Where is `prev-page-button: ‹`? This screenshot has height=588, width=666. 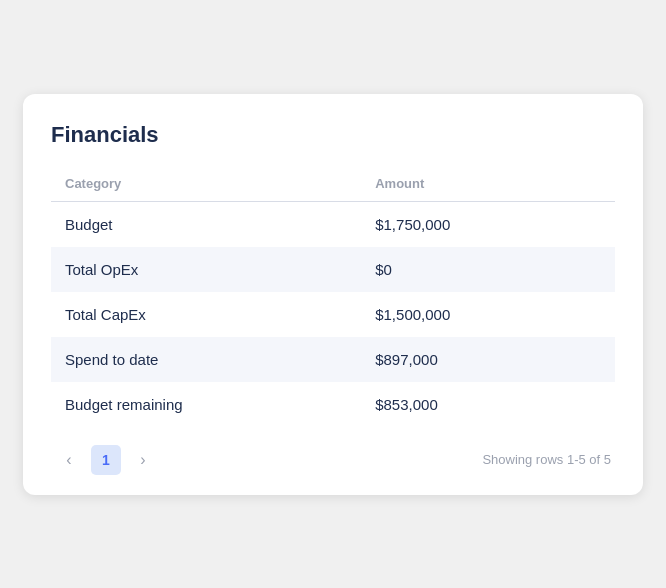
prev-page-button: ‹ is located at coordinates (69, 460).